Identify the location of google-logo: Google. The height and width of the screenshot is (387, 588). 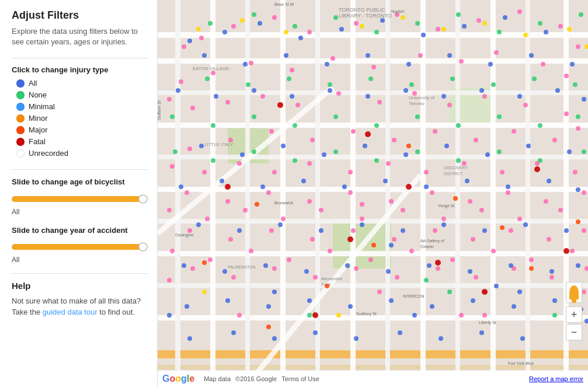
(179, 379).